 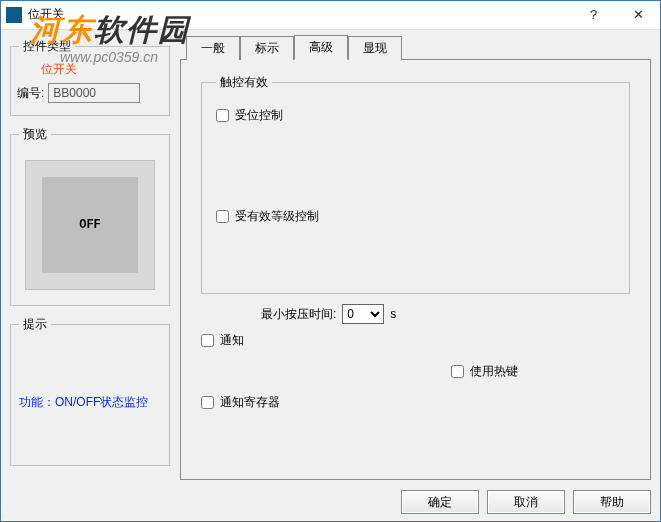 I want to click on app-icon, so click(x=14, y=15).